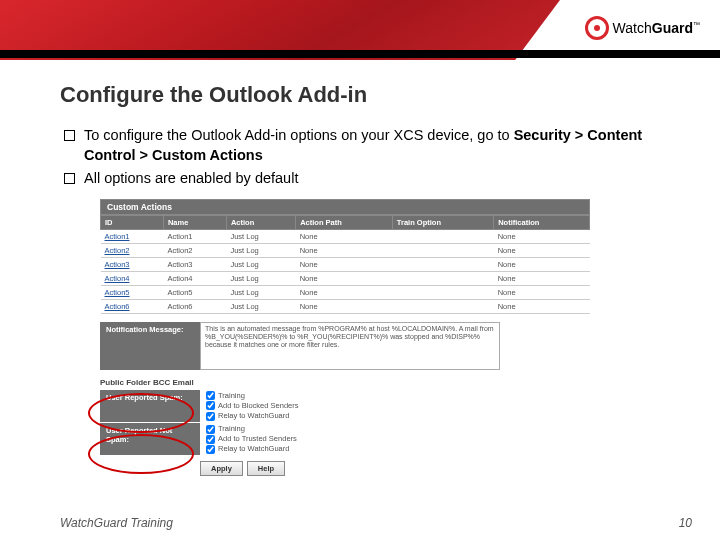 This screenshot has height=540, width=720. I want to click on cell-name: Action2, so click(194, 250).